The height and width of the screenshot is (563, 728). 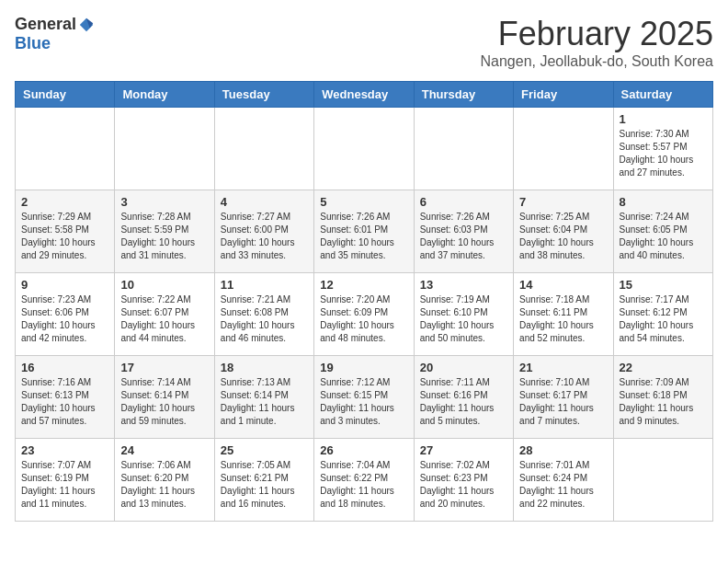 What do you see at coordinates (164, 236) in the screenshot?
I see `day-info: Sunrise: 7:28 AM Sunset: 5:59 PM Dayligh…` at bounding box center [164, 236].